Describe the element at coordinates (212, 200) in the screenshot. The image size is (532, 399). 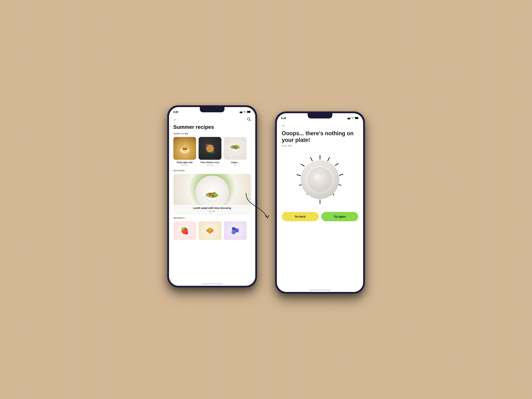
I see `recipes-screen: ← Summer recipes UNDER 30 MIN 🍝 Pasta ag…` at that location.